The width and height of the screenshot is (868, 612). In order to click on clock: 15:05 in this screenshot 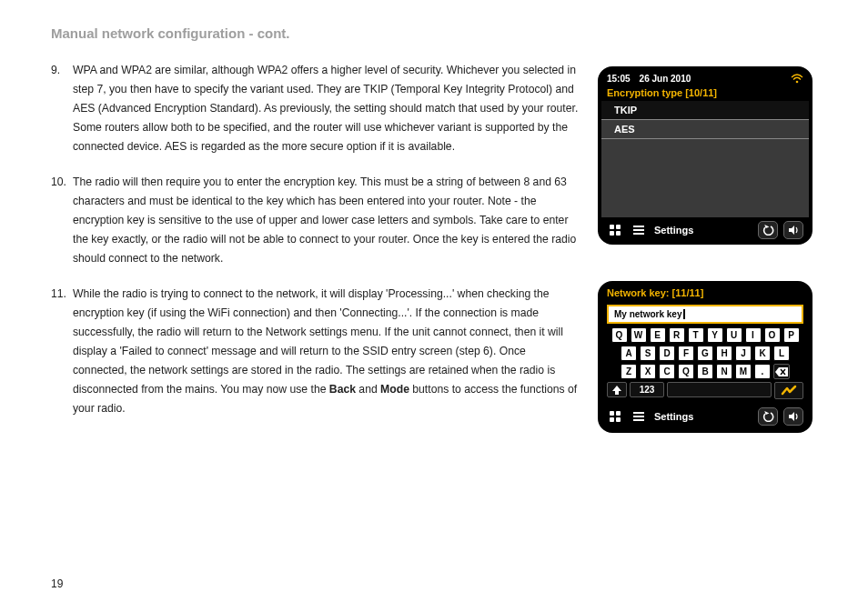, I will do `click(619, 78)`.